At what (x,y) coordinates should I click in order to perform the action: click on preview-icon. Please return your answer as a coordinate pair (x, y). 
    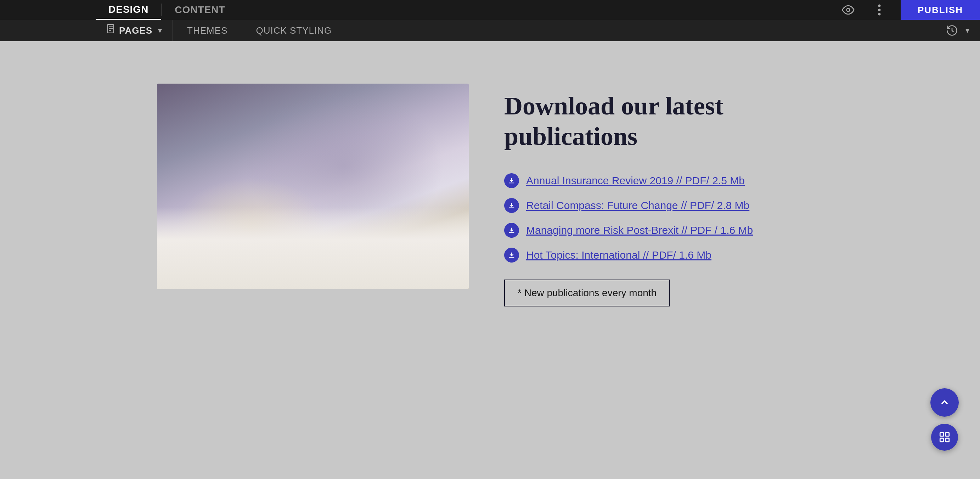
    Looking at the image, I should click on (848, 10).